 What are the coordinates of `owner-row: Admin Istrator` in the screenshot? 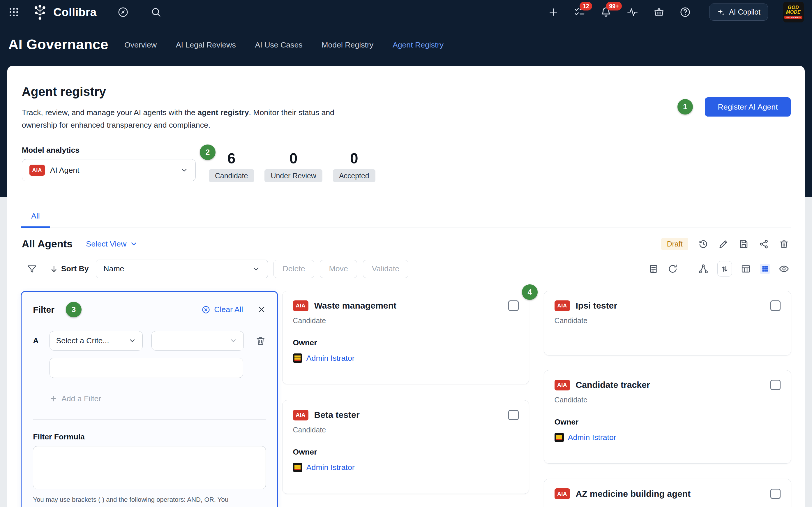 It's located at (406, 467).